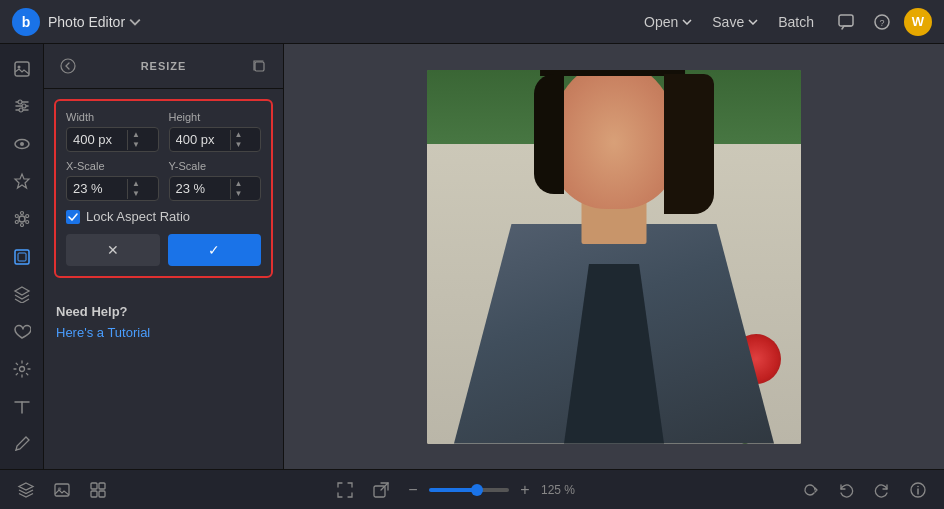 The image size is (944, 509). What do you see at coordinates (846, 490) in the screenshot?
I see `undo-icon` at bounding box center [846, 490].